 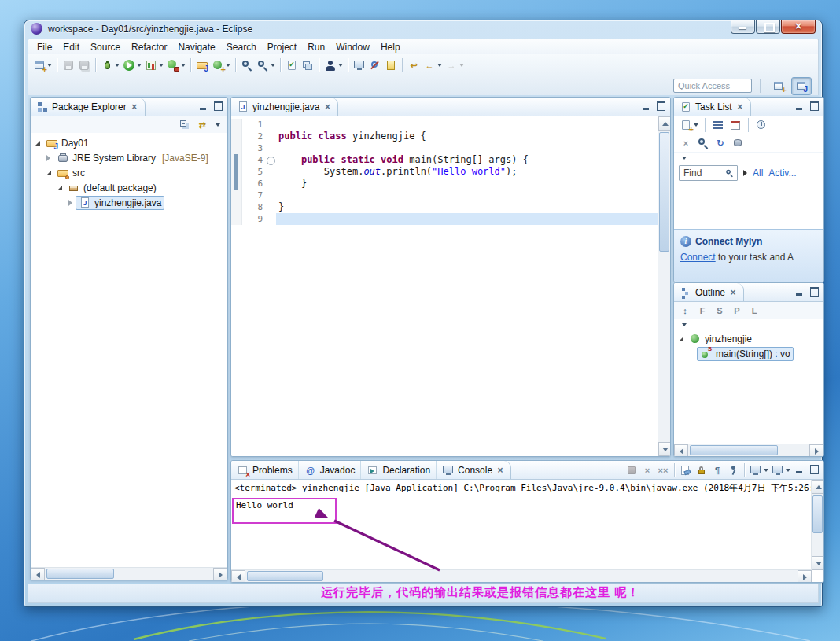 I want to click on quick-access-input: Quick Access, so click(x=713, y=86).